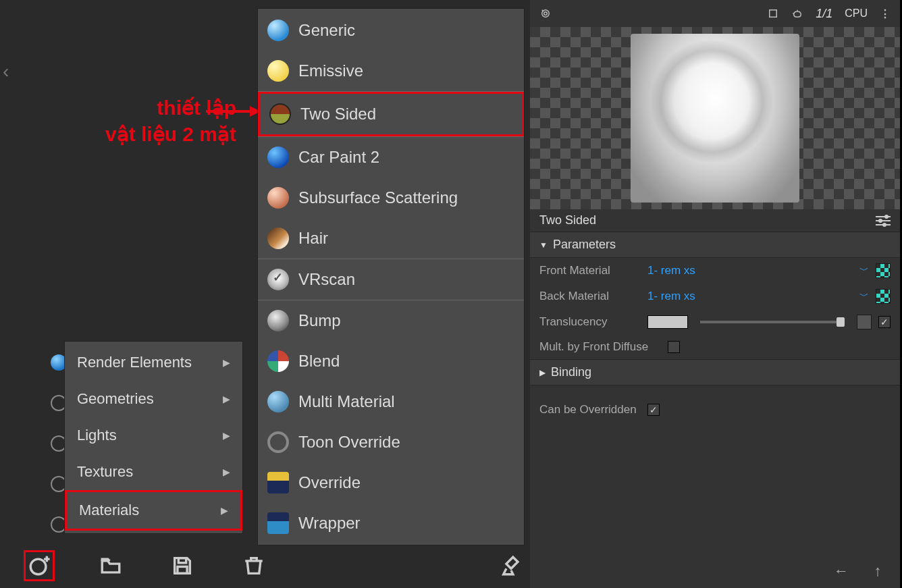 Image resolution: width=902 pixels, height=588 pixels. Describe the element at coordinates (391, 238) in the screenshot. I see `submenu-hair: Hair` at that location.